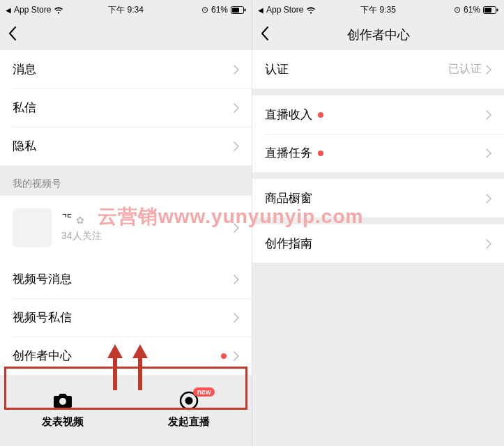 The height and width of the screenshot is (446, 504). What do you see at coordinates (125, 107) in the screenshot?
I see `row-private-messages: 私信` at bounding box center [125, 107].